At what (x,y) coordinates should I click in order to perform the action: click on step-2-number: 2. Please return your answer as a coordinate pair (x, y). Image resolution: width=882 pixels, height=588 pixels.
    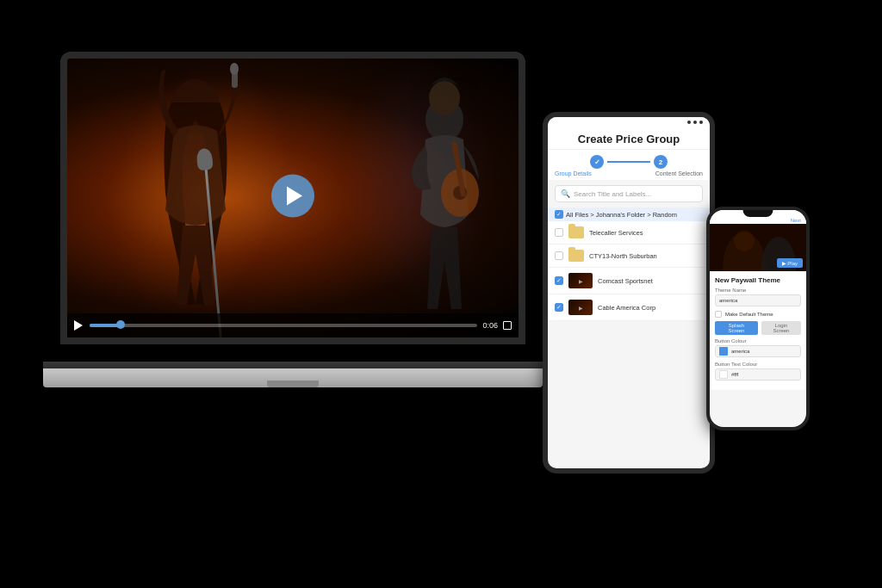
    Looking at the image, I should click on (661, 162).